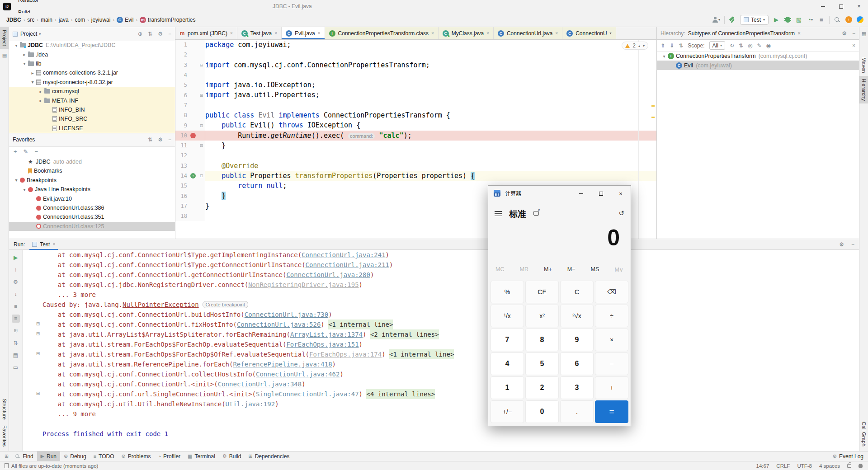 The image size is (868, 470). Describe the element at coordinates (612, 316) in the screenshot. I see `calc-key-÷: ÷` at that location.